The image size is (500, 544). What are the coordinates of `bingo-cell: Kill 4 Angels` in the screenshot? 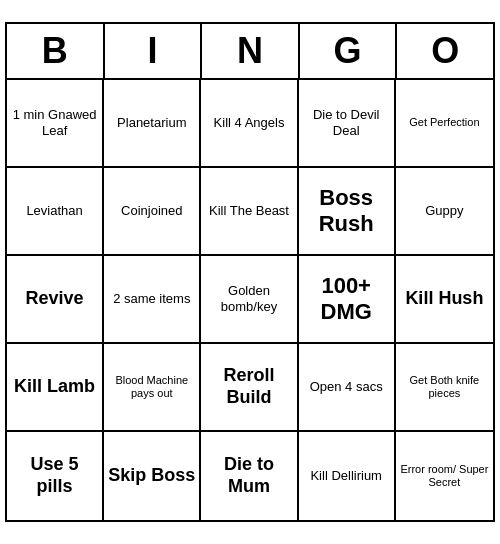 It's located at (250, 124).